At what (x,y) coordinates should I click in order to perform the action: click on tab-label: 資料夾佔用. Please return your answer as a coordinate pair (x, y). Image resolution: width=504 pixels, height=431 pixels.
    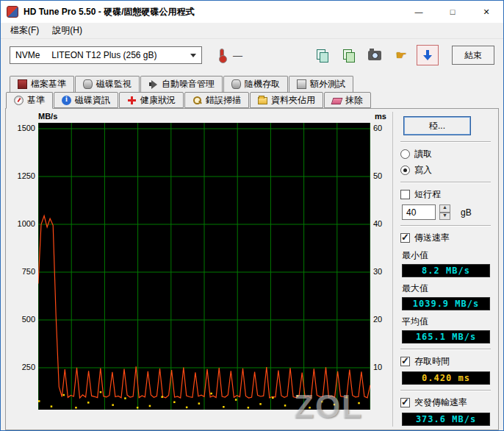
    Looking at the image, I should click on (293, 100).